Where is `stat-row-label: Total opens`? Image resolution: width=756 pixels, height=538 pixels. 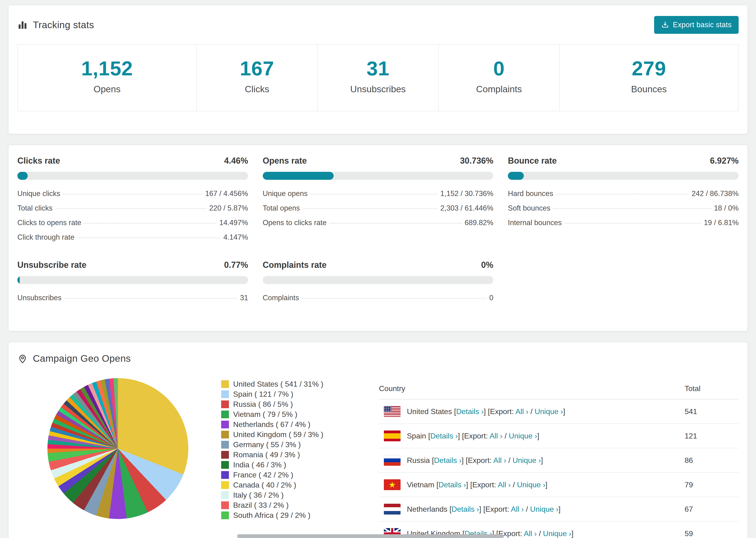
stat-row-label: Total opens is located at coordinates (282, 208).